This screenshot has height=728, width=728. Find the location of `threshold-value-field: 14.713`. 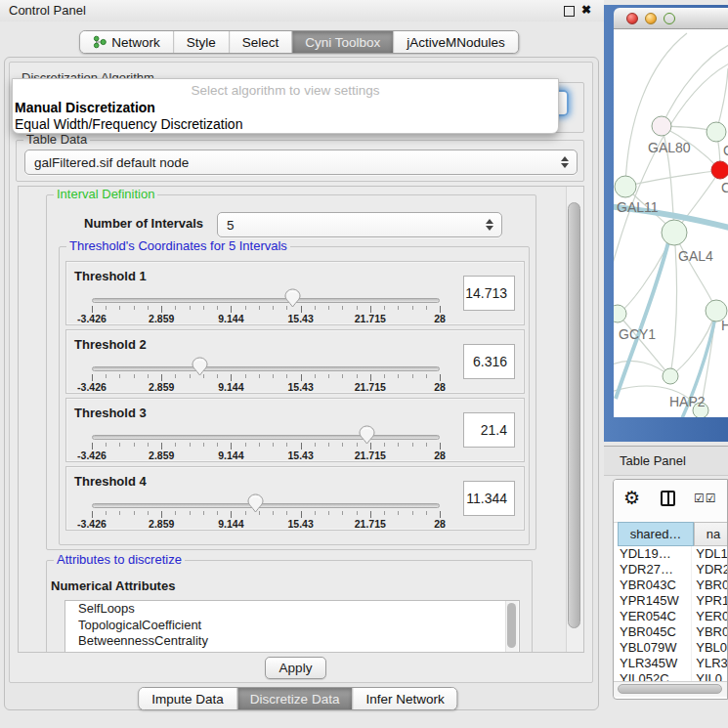

threshold-value-field: 14.713 is located at coordinates (489, 293).